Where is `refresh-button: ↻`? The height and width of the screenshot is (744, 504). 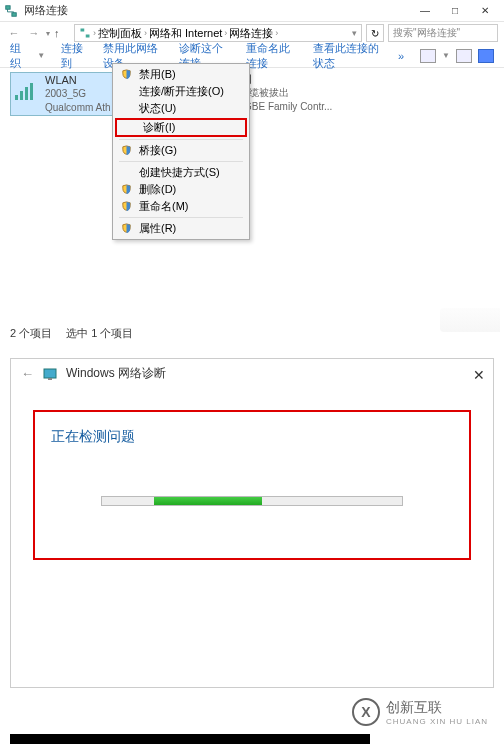
refresh-button: ↻ is located at coordinates (375, 33).